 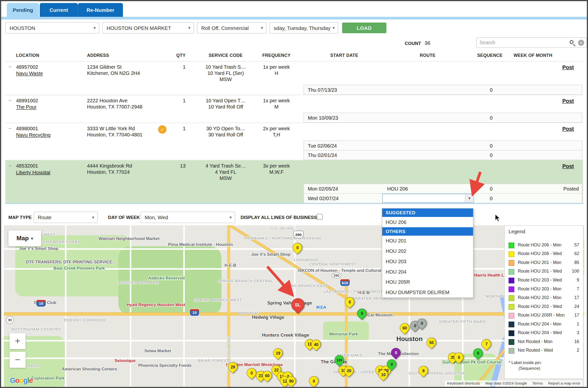 What do you see at coordinates (523, 43) in the screenshot?
I see `search-input` at bounding box center [523, 43].